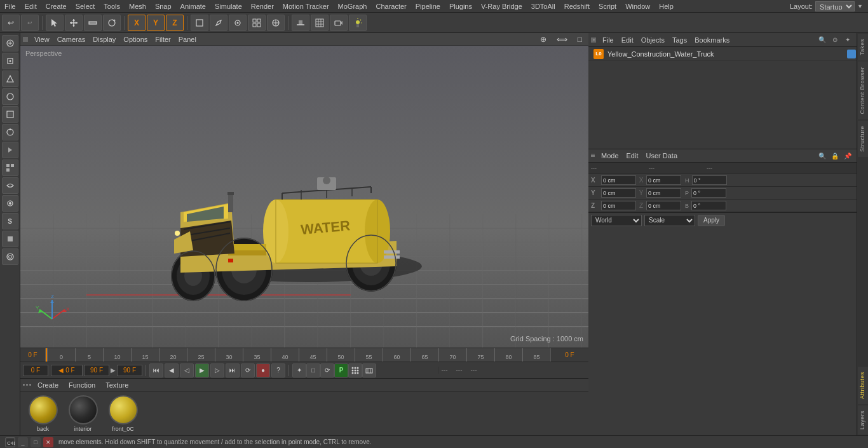 The width and height of the screenshot is (868, 448). I want to click on loop-button, so click(238, 23).